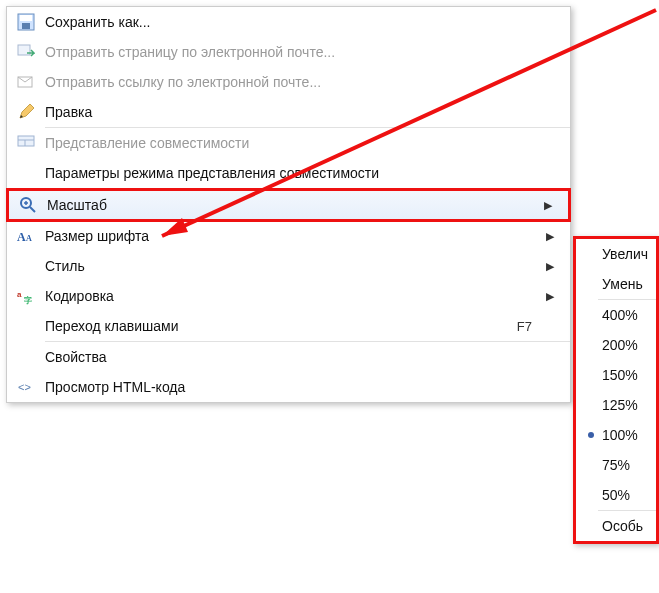 This screenshot has height=593, width=659. Describe the element at coordinates (616, 465) in the screenshot. I see `submenu-item-75: 75%` at that location.